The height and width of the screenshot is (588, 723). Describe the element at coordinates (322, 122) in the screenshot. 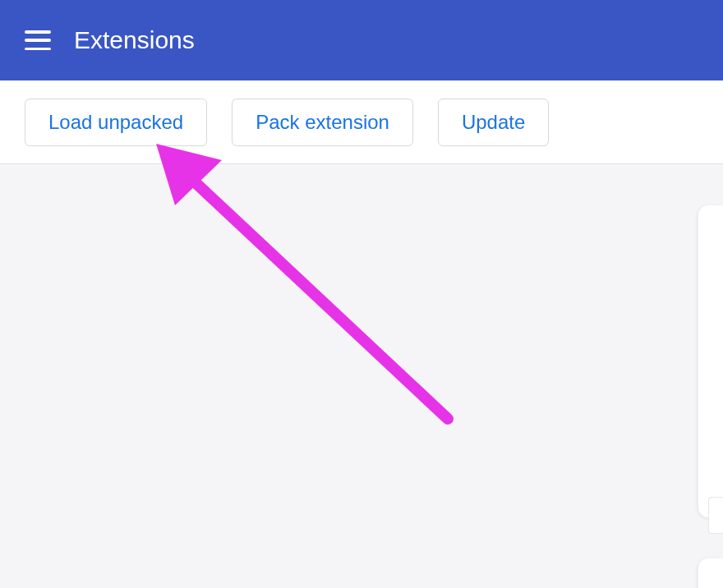

I see `pack-extension-button: Pack extension` at that location.